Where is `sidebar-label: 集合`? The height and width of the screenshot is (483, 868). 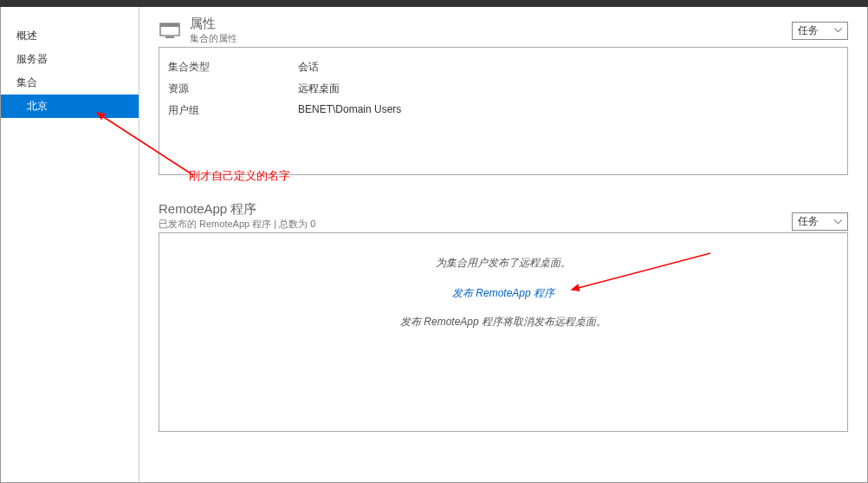
sidebar-label: 集合 is located at coordinates (27, 82).